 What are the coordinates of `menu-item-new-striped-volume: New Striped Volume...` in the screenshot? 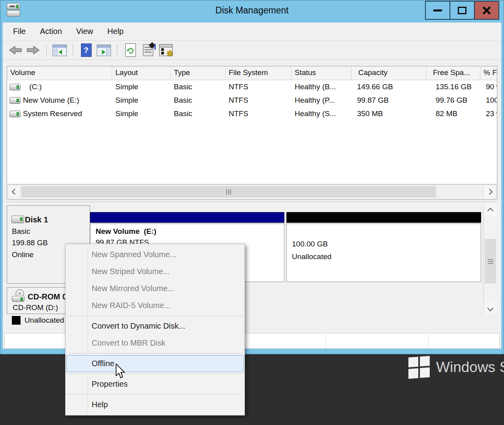 It's located at (155, 272).